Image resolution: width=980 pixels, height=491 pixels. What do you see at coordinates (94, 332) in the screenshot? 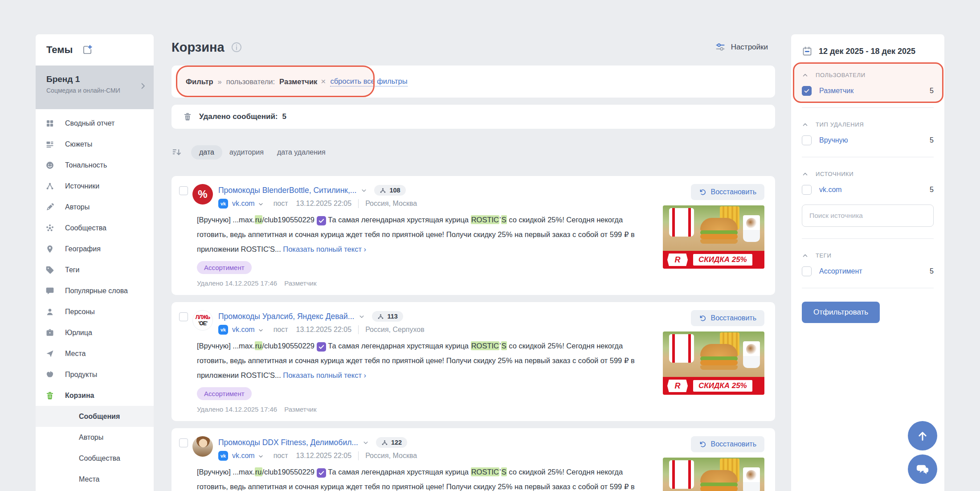
I see `sidebar-item-10: Юрлица` at bounding box center [94, 332].